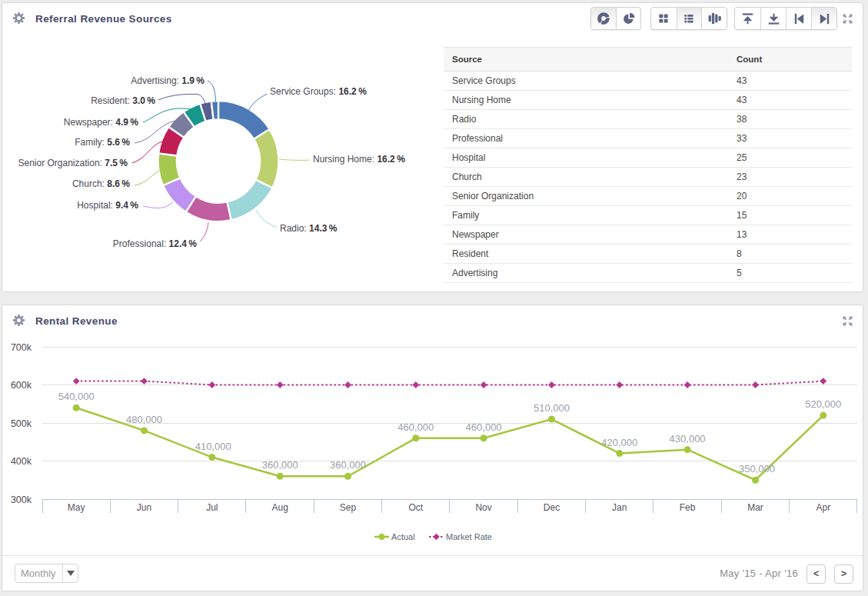  Describe the element at coordinates (22, 385) in the screenshot. I see `svg-text: 600k` at that location.